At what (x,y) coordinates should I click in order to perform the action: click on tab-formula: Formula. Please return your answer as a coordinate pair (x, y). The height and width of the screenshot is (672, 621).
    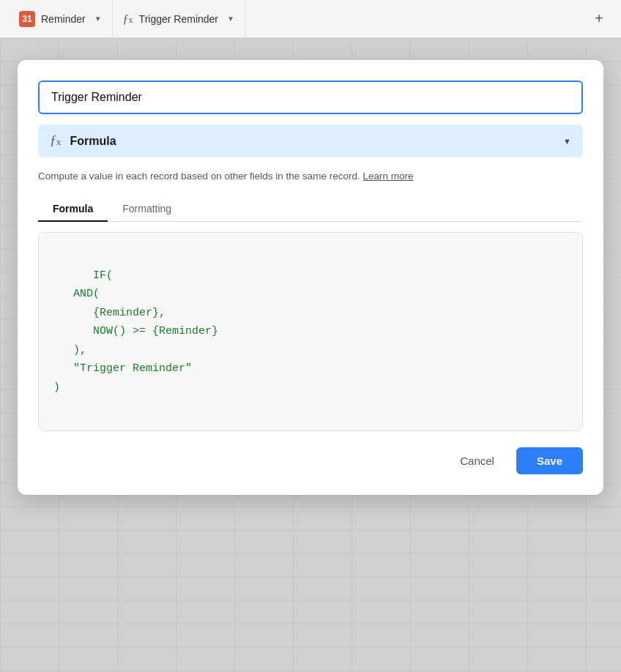
    Looking at the image, I should click on (73, 209).